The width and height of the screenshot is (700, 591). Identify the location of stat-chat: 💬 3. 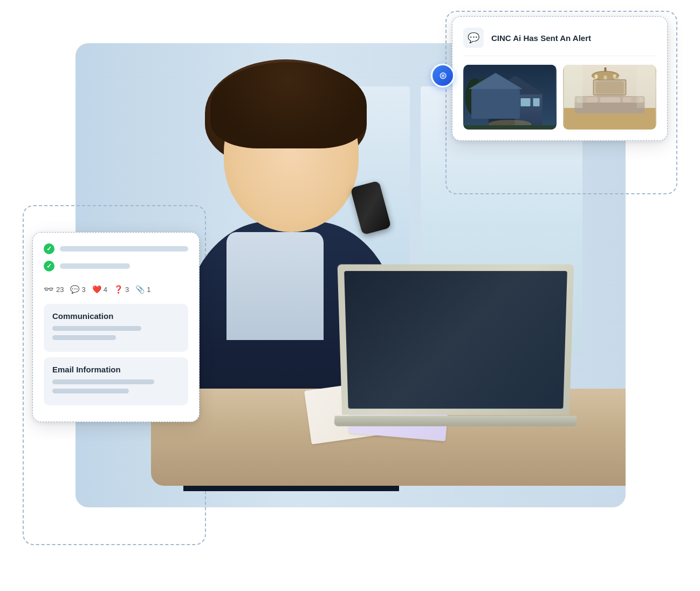
(78, 289).